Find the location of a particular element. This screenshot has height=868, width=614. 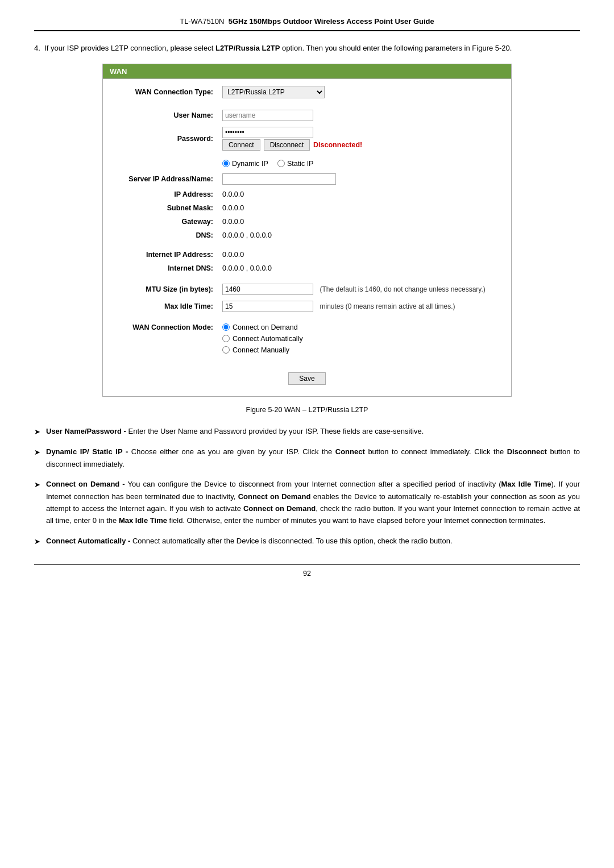

connect-button: Connect is located at coordinates (241, 145).